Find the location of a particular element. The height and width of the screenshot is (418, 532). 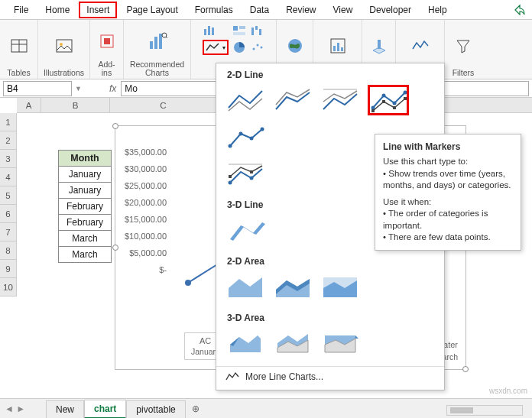

row-header: 6 is located at coordinates (8, 214).